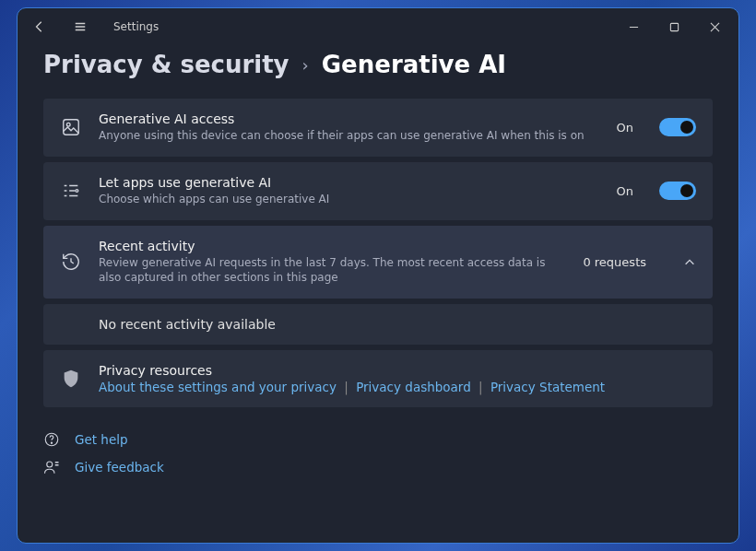  Describe the element at coordinates (218, 387) in the screenshot. I see `link-about-settings: About these settings and your privacy` at that location.